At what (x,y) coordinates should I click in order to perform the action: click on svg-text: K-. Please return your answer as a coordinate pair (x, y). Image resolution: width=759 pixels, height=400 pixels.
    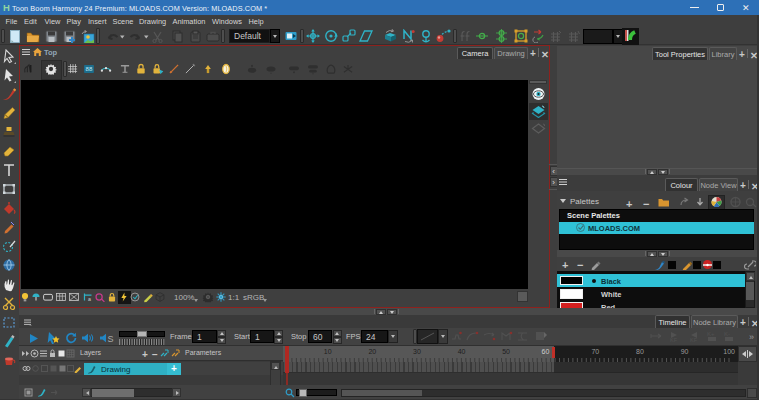
    Looking at the image, I should click on (727, 334).